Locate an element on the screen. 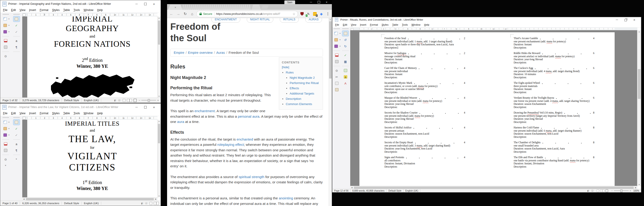 The height and width of the screenshot is (206, 644). pill-night-ritual: NIGHT RITUAL is located at coordinates (260, 20).